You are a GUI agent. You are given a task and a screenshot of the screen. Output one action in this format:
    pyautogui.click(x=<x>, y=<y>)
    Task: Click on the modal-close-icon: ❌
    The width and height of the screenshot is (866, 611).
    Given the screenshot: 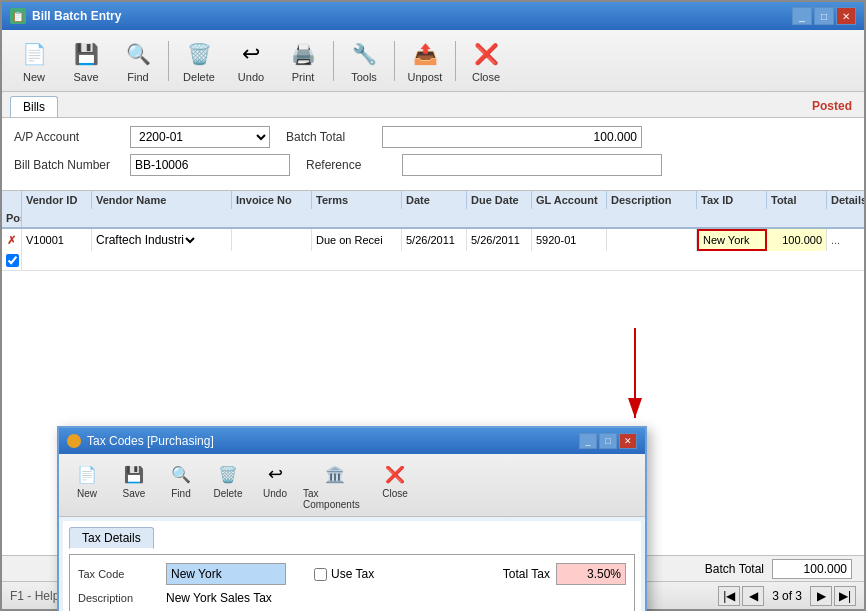 What is the action you would take?
    pyautogui.click(x=395, y=474)
    